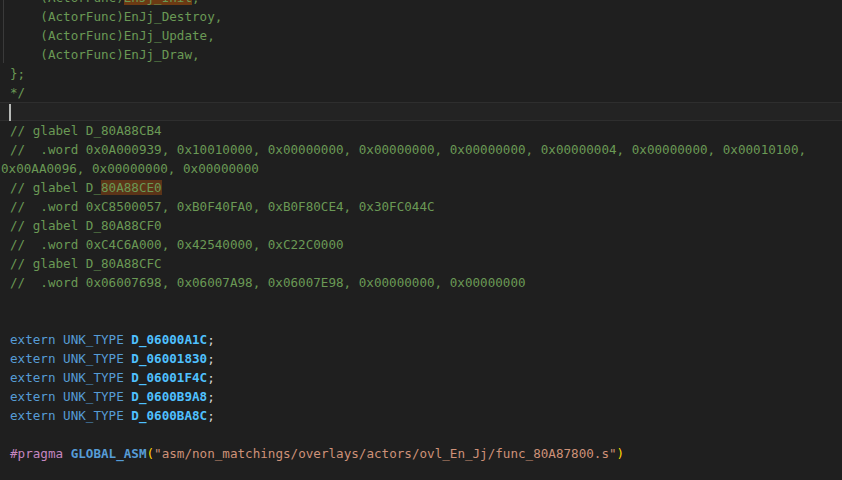 Image resolution: width=842 pixels, height=480 pixels. What do you see at coordinates (130, 168) in the screenshot?
I see `comment-word-data-wrapped: 0x00AA0096, 0x00000000, 0x00000000` at bounding box center [130, 168].